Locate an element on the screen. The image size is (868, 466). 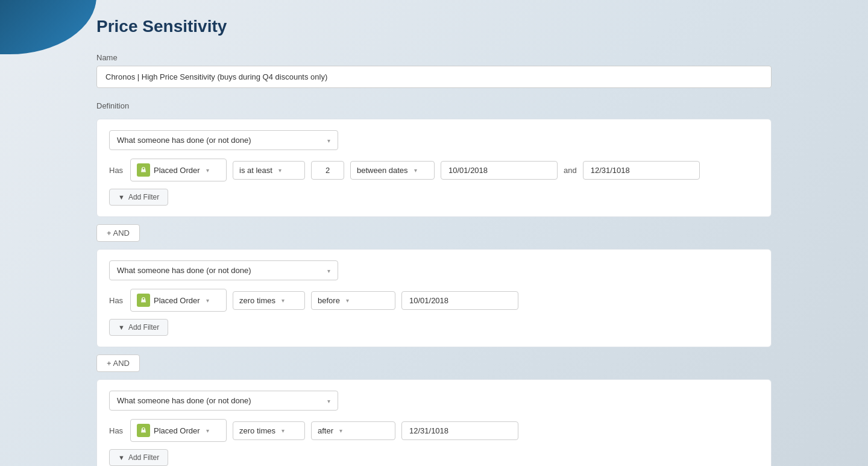
filter-icon-3: ▼ is located at coordinates (122, 458).